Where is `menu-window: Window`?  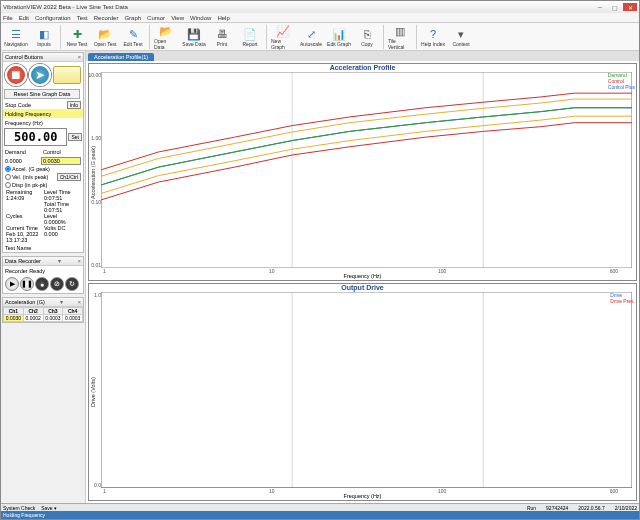
menu-window: Window is located at coordinates (200, 18).